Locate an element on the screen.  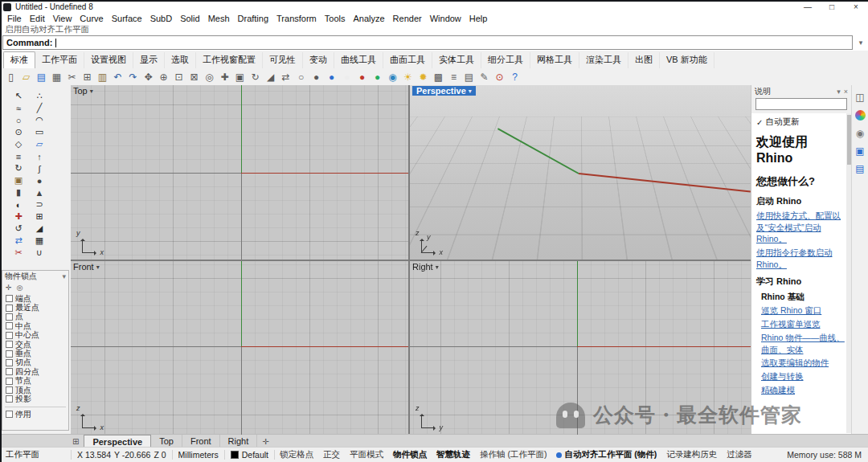
menu-item: Analyze is located at coordinates (368, 19).